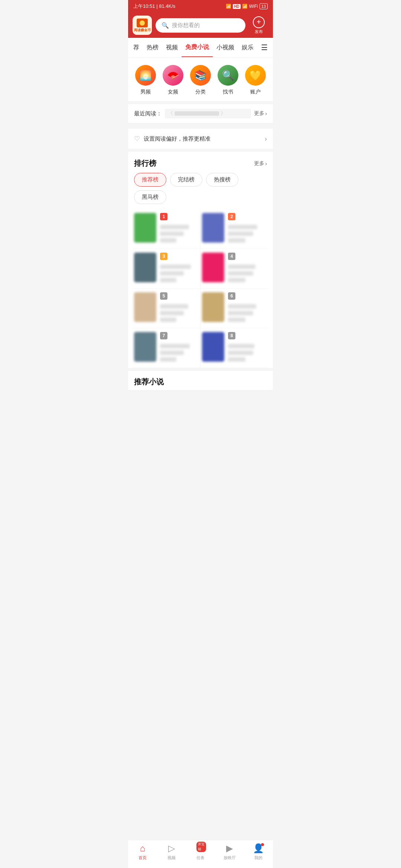  Describe the element at coordinates (148, 114) in the screenshot. I see `recent-label: 最近阅读：` at that location.